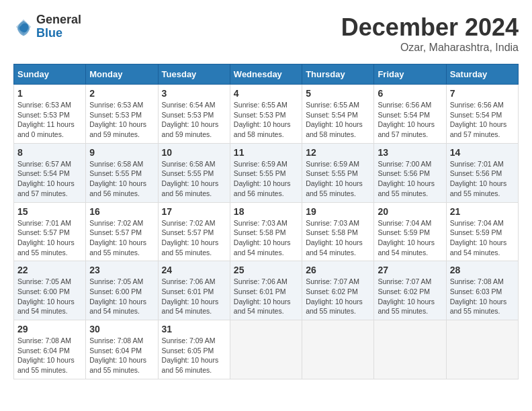 This screenshot has height=411, width=532. What do you see at coordinates (482, 297) in the screenshot?
I see `day-info: Sunrise: 7:08 AM Sunset: 6:03 PM Dayligh…` at bounding box center [482, 297].